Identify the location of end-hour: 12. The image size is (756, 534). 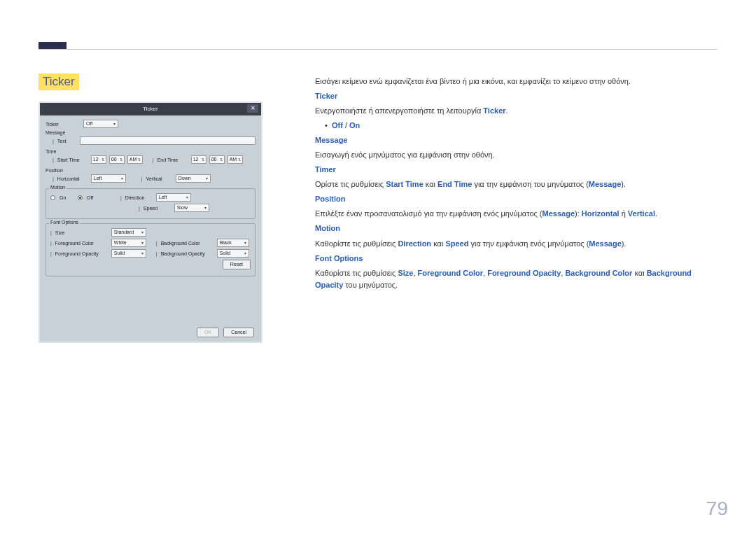
(199, 160).